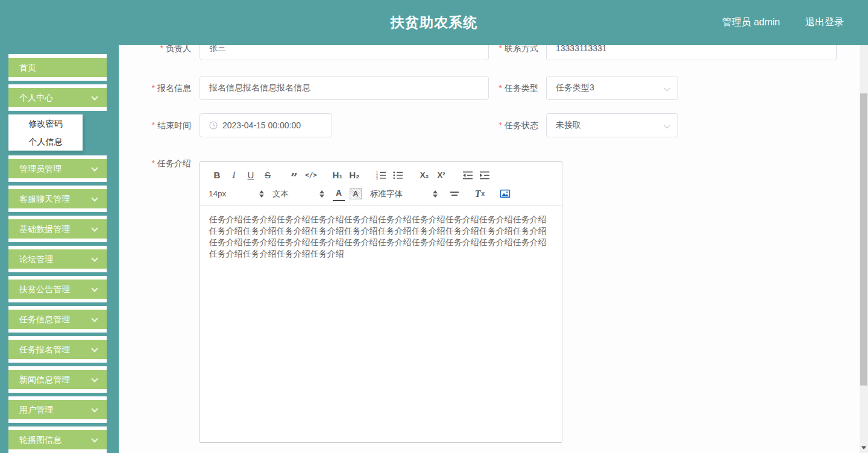 This screenshot has width=868, height=453. I want to click on blockquote-button: ”, so click(294, 175).